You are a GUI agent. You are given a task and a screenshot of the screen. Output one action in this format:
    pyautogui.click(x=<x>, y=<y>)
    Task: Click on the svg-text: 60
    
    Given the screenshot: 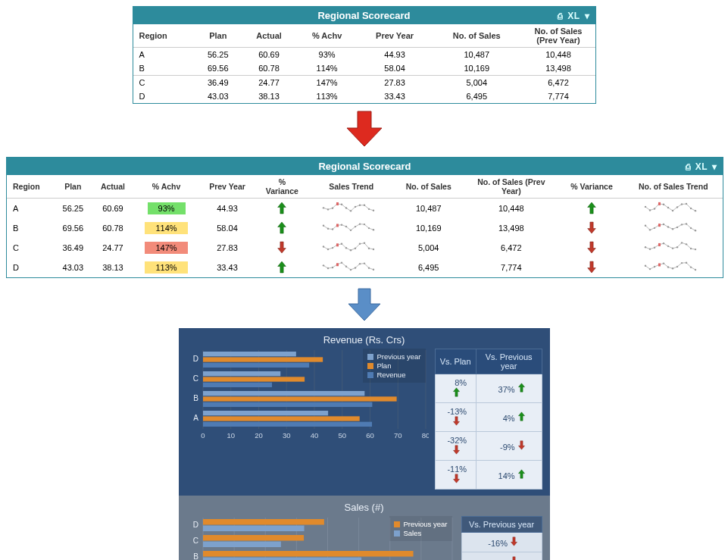 What is the action you would take?
    pyautogui.click(x=370, y=435)
    